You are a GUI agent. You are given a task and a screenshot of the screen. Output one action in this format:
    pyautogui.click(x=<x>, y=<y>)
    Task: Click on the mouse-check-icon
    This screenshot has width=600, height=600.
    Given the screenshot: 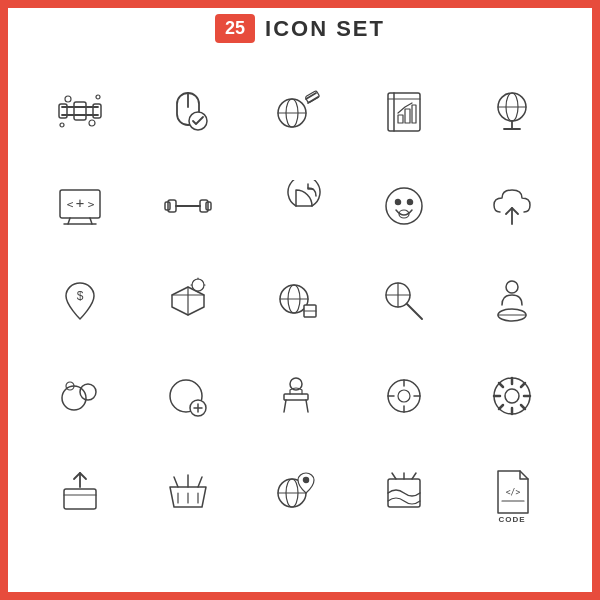 What is the action you would take?
    pyautogui.click(x=188, y=110)
    